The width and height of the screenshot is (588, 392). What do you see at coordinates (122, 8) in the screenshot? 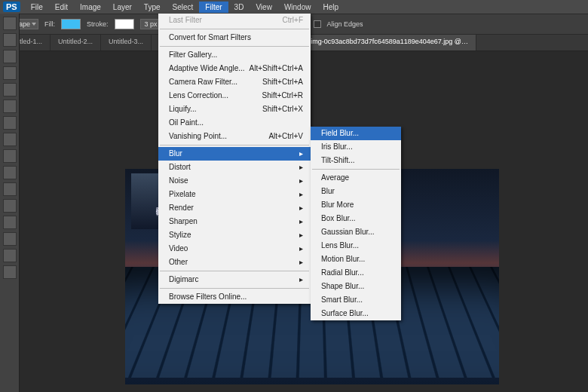
I see `menu-layer: Layer` at bounding box center [122, 8].